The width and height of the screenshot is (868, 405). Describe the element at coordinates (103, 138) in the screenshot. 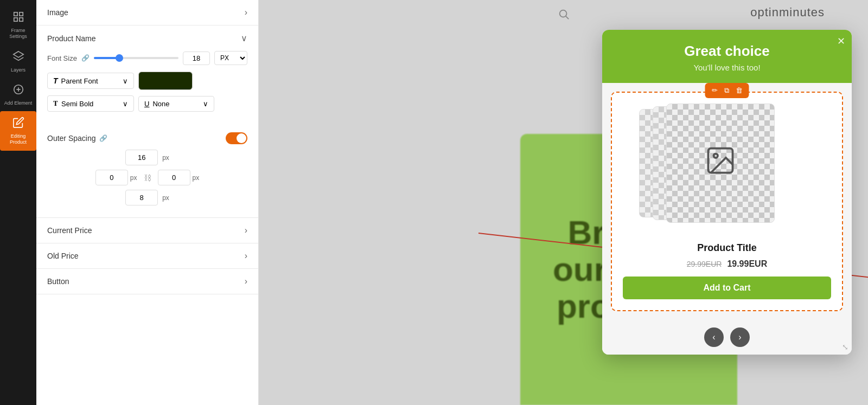

I see `outer-spacing-link-icon: 🔗` at that location.